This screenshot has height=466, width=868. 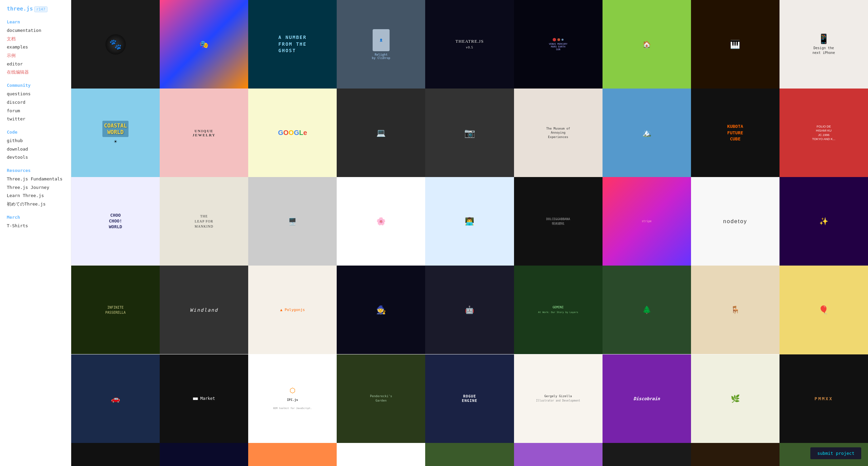 I want to click on list-item: Spline, so click(x=381, y=454).